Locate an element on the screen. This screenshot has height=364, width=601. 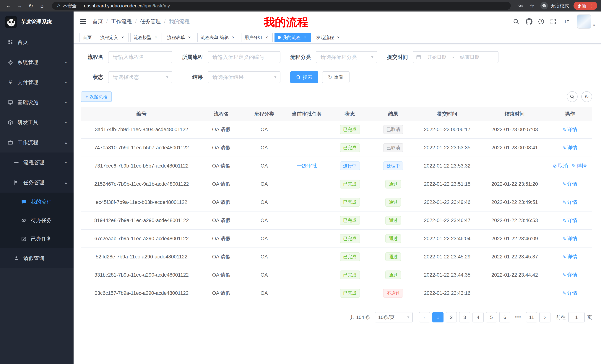
sidebar-item-process-manage: 流程管理 ▾ is located at coordinates (37, 163).